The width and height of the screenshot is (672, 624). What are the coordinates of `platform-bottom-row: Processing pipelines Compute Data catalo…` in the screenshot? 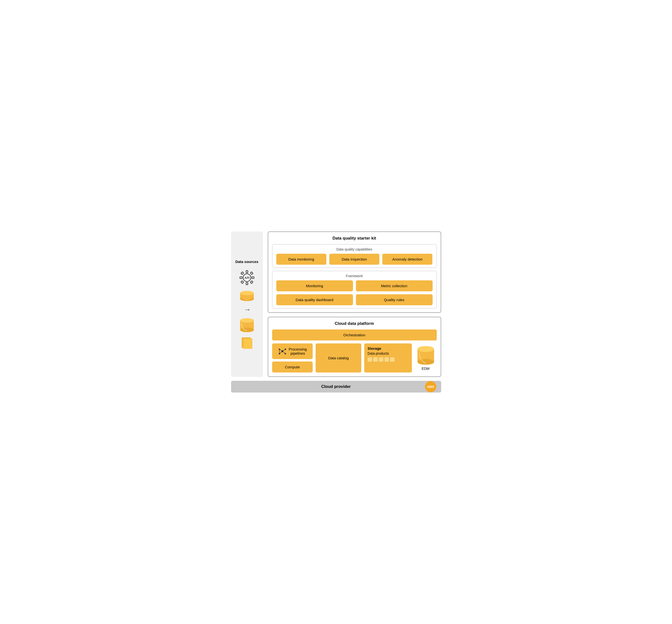 It's located at (354, 358).